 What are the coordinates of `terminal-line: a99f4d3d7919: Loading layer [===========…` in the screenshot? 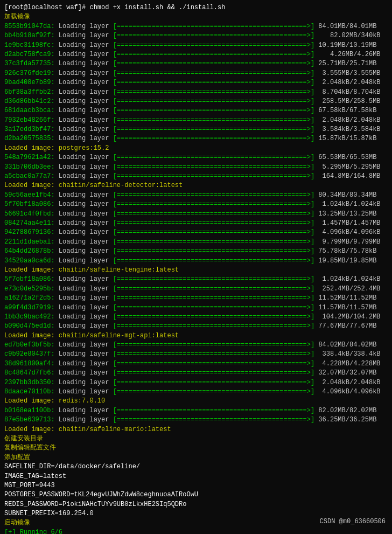 It's located at (196, 308).